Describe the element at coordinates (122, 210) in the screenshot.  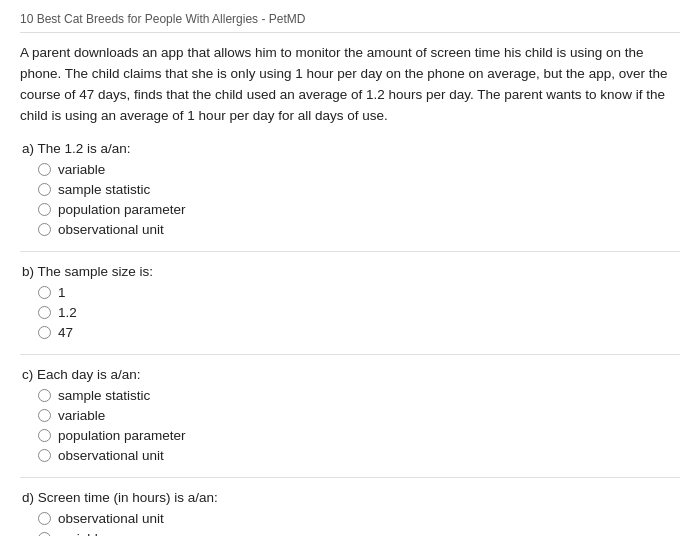
I see `option-a-population-parameter-label: population parameter` at that location.